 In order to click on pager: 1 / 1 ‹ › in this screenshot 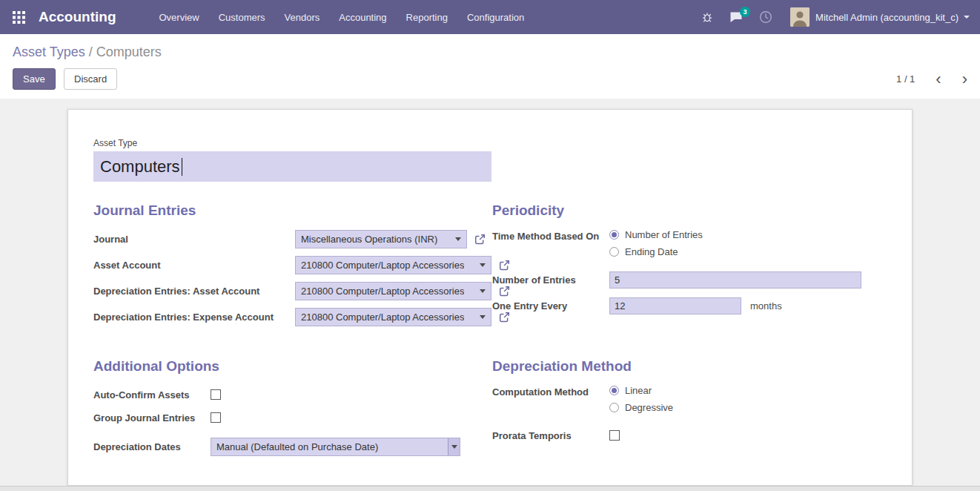, I will do `click(932, 79)`.